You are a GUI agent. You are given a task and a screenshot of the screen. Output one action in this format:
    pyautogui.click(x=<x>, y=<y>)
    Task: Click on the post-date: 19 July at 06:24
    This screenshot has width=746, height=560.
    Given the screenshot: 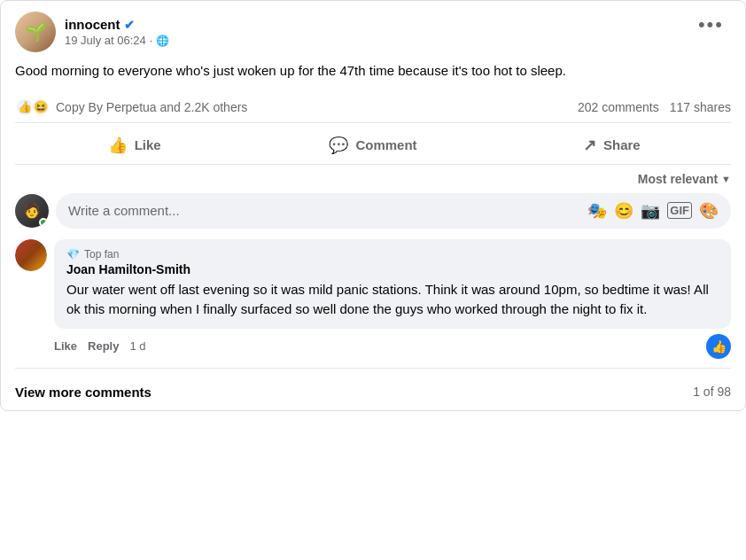 What is the action you would take?
    pyautogui.click(x=105, y=41)
    